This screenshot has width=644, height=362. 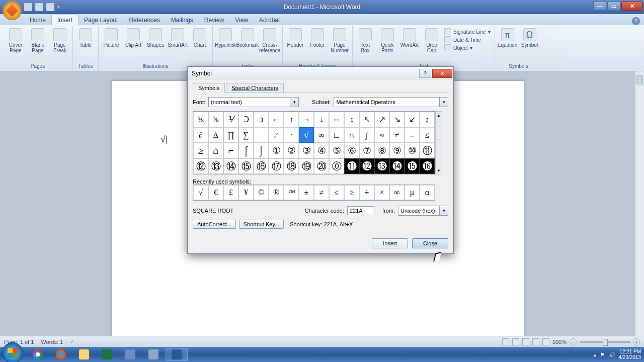 What do you see at coordinates (321, 193) in the screenshot?
I see `recent-symbol-cell: ≠` at bounding box center [321, 193].